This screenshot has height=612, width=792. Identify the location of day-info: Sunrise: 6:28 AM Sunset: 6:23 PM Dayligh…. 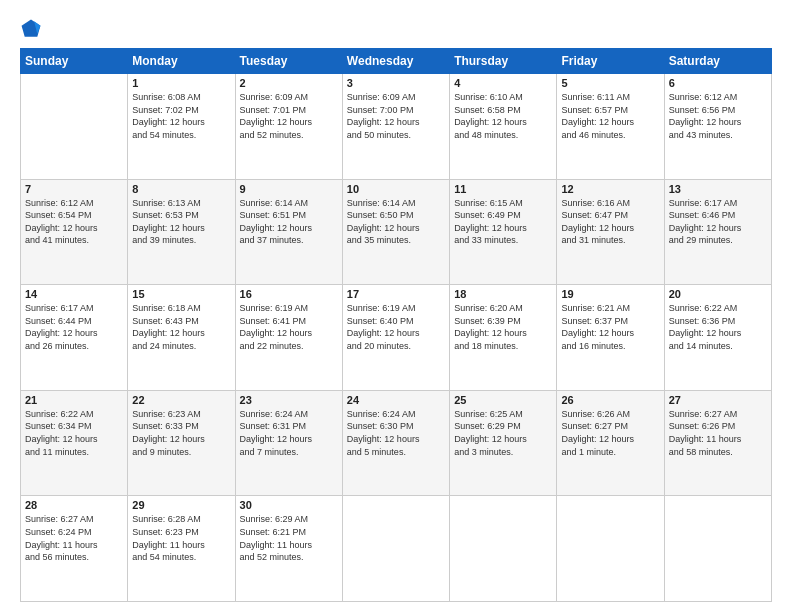
(181, 538).